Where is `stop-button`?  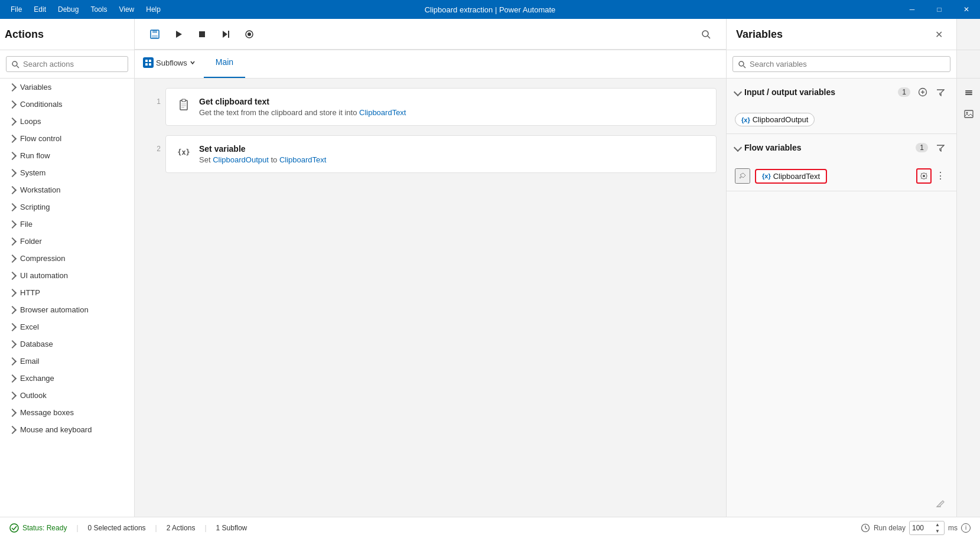 stop-button is located at coordinates (202, 34).